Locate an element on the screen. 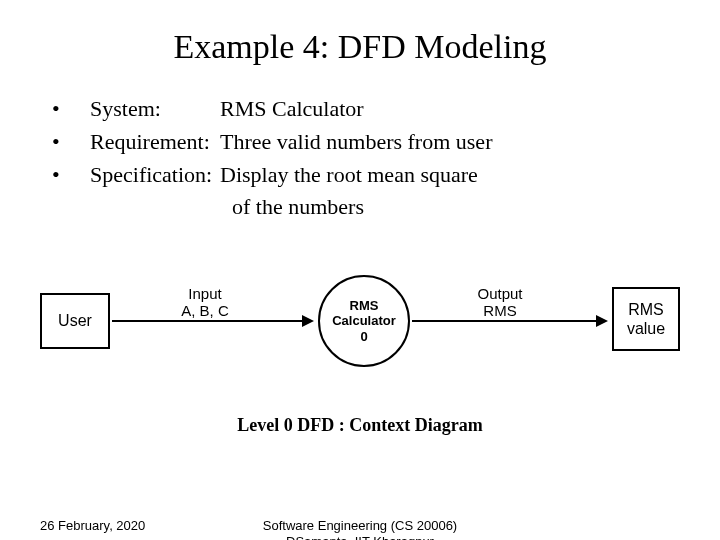 The height and width of the screenshot is (540, 720). process-text: Calculator is located at coordinates (364, 320).